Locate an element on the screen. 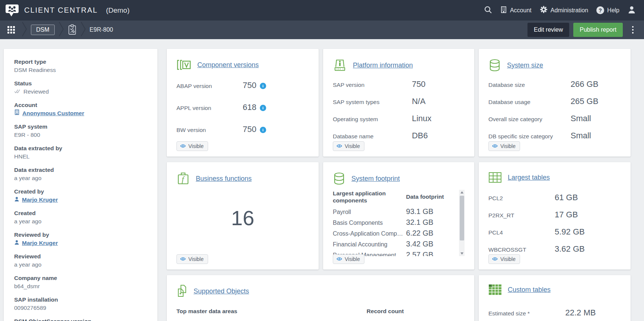  supported-objects-table: Top master data areas Record count ERP-H… is located at coordinates (321, 315).